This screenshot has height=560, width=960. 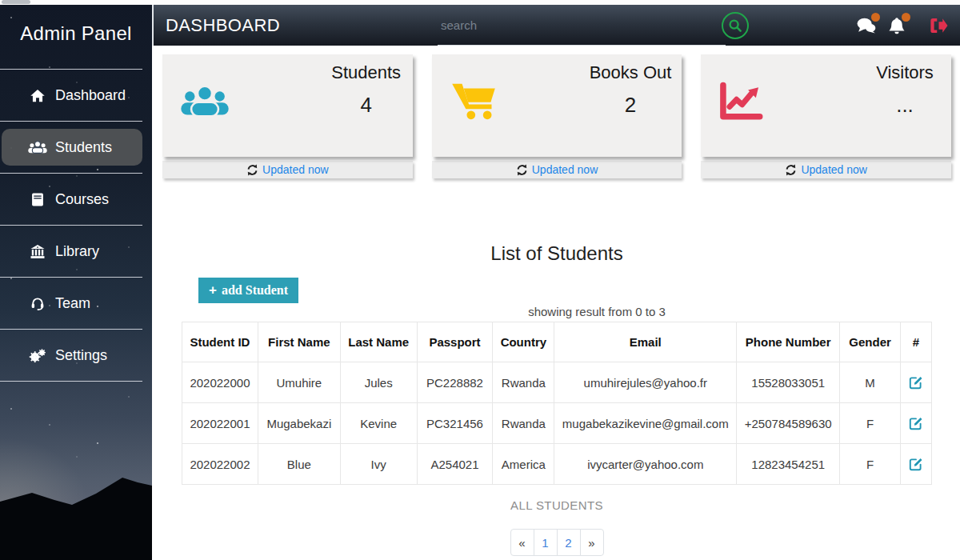 What do you see at coordinates (556, 26) in the screenshot?
I see `topbar: DASHBOARD` at bounding box center [556, 26].